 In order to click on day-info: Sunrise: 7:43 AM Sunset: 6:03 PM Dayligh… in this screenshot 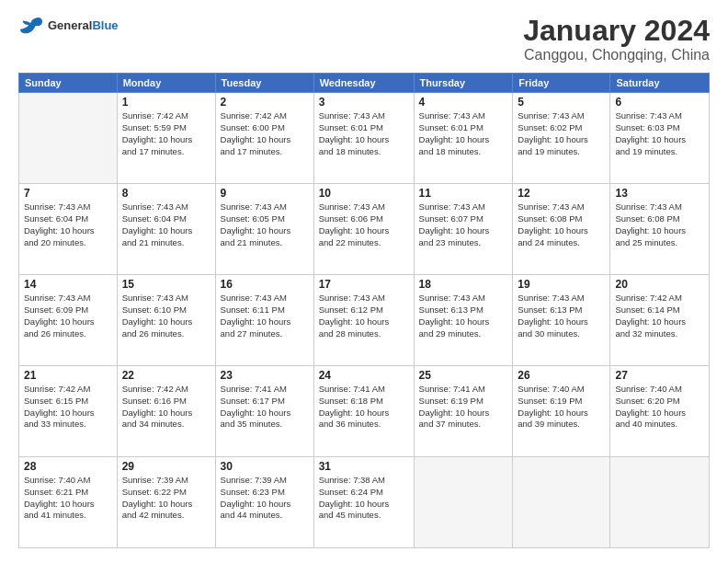, I will do `click(660, 134)`.